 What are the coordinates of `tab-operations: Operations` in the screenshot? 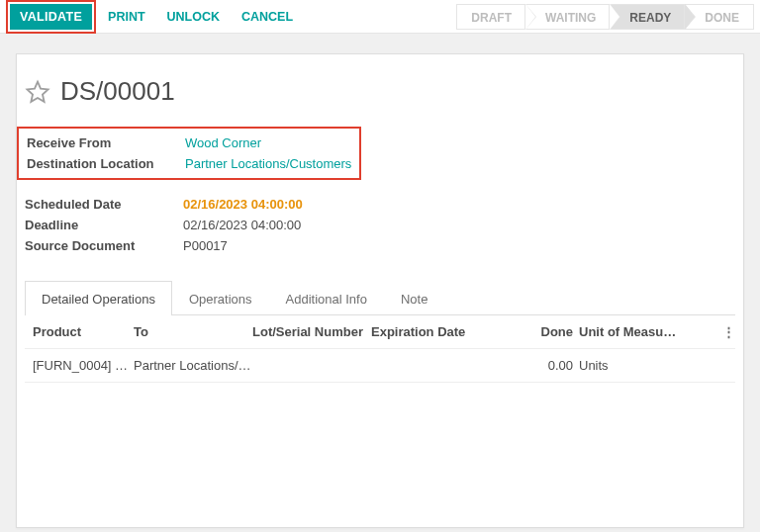 It's located at (221, 299).